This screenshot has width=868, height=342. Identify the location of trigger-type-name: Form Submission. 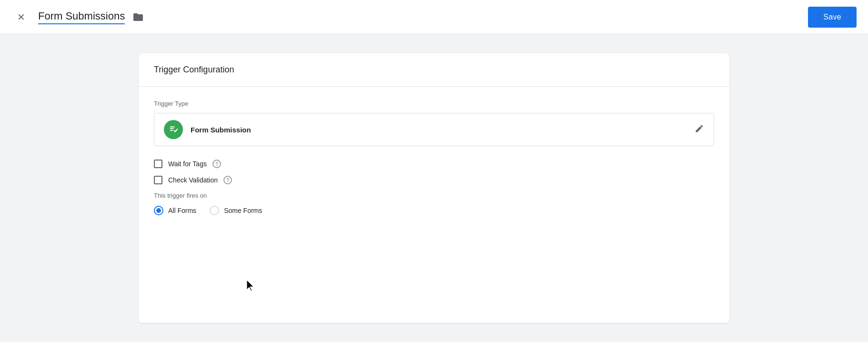
(221, 130).